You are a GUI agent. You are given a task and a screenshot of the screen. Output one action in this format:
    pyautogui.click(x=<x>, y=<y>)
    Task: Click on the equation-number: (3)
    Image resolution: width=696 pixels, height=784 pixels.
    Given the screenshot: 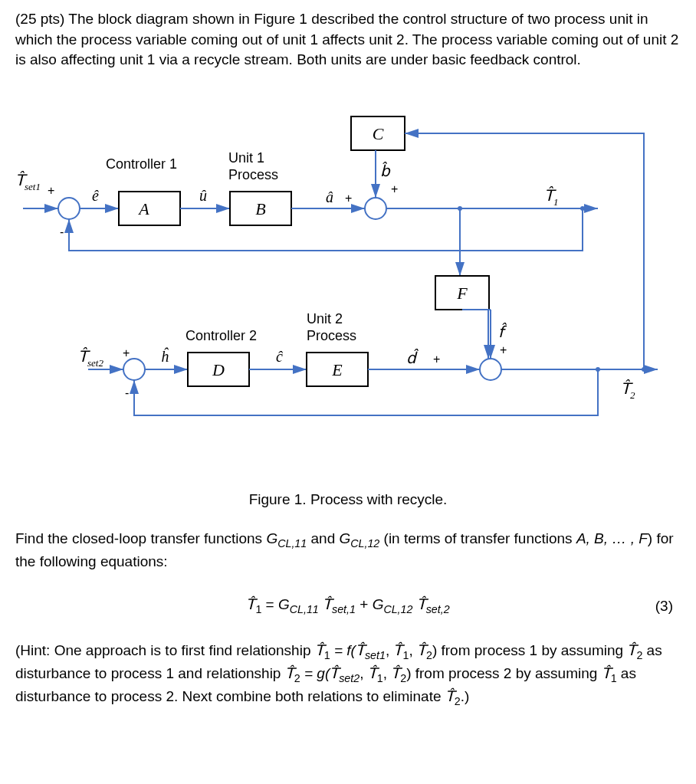 What is the action you would take?
    pyautogui.click(x=664, y=607)
    